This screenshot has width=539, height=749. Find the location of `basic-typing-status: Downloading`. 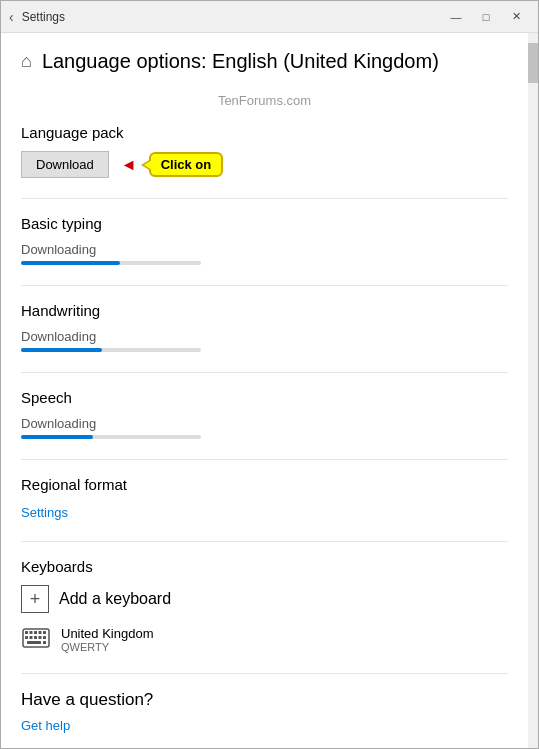

basic-typing-status: Downloading is located at coordinates (264, 250).